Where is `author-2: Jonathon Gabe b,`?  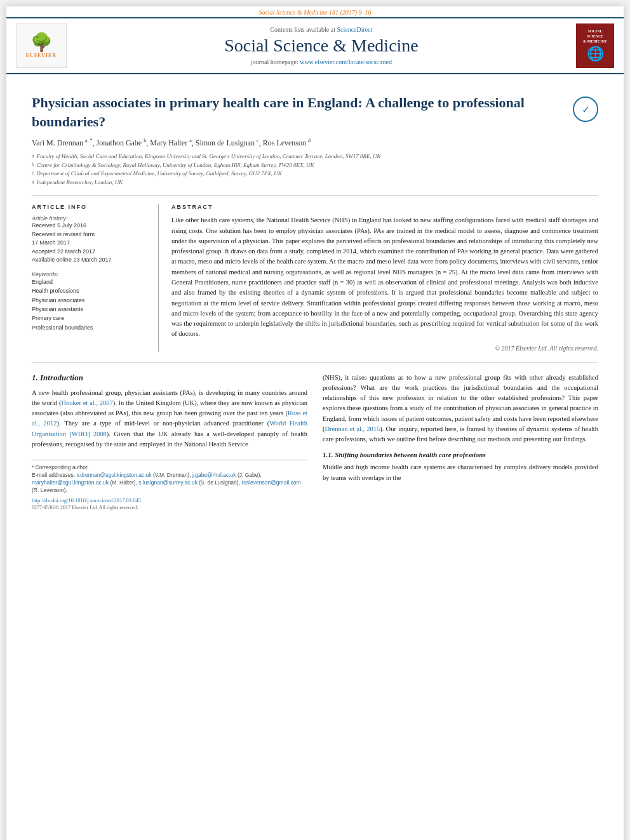 author-2: Jonathon Gabe b, is located at coordinates (123, 143).